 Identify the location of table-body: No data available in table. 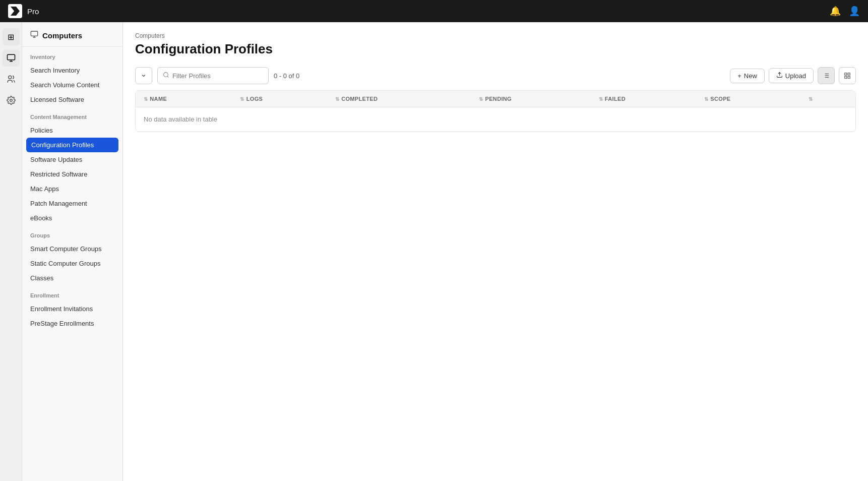
(495, 119).